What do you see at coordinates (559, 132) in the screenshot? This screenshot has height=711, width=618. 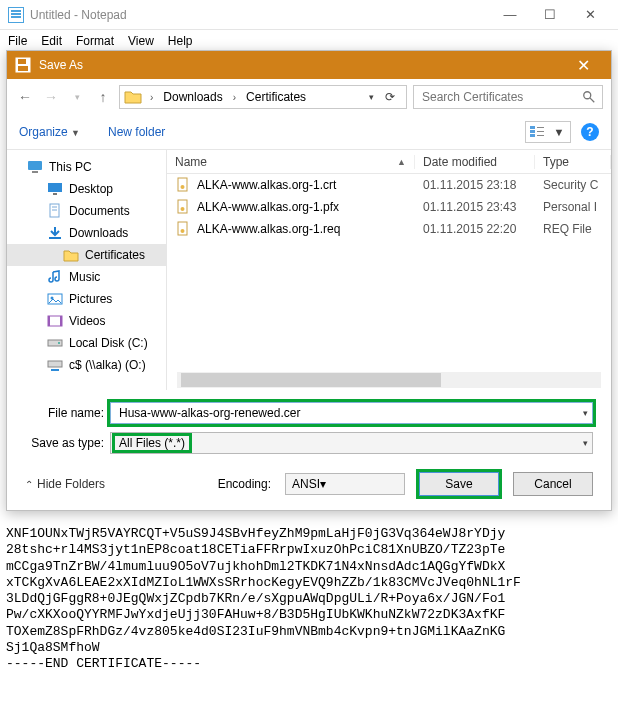 I see `view-dropdown: ▼` at bounding box center [559, 132].